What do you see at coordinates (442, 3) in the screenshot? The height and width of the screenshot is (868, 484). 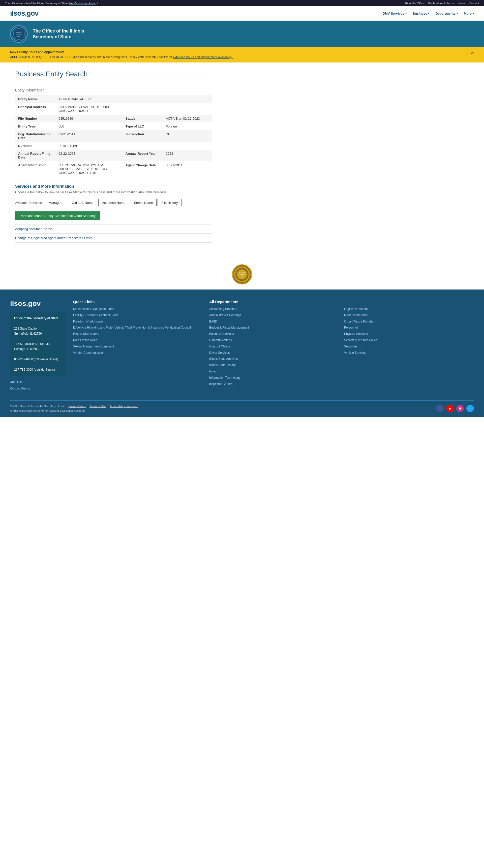 I see `top-bar-nav: About the Office Publications & Forms Ne…` at bounding box center [442, 3].